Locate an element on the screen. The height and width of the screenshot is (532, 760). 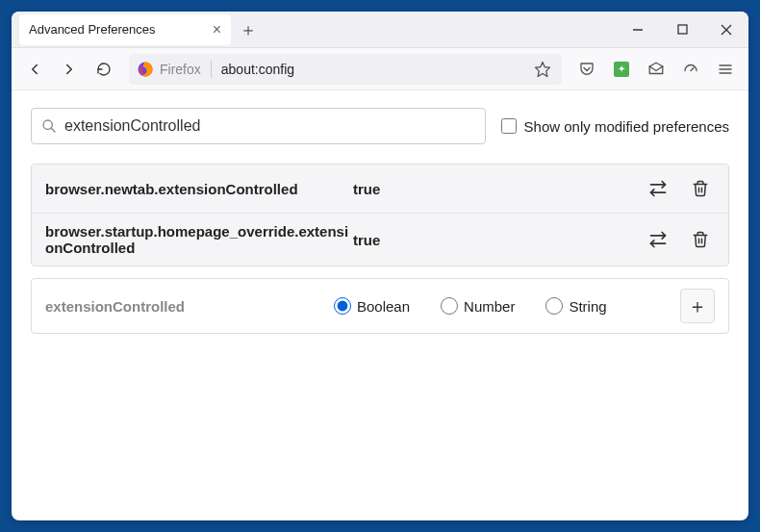
firefox-logo-icon is located at coordinates (145, 69).